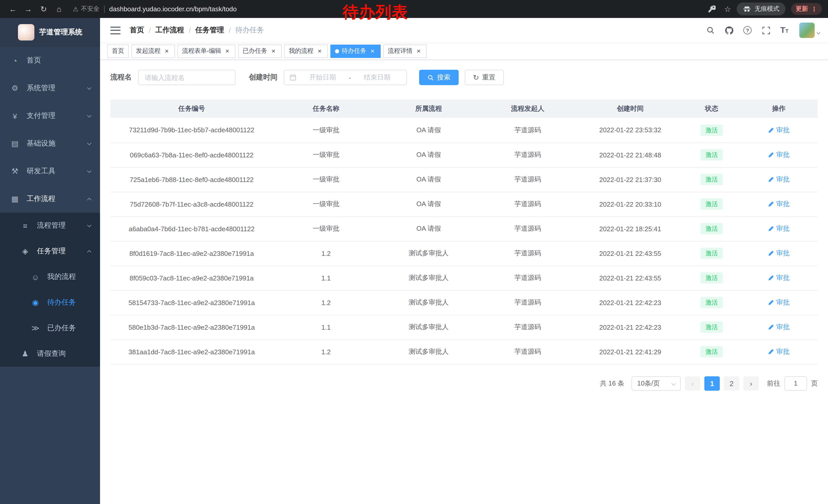  I want to click on sidebar-toggle-icon, so click(116, 30).